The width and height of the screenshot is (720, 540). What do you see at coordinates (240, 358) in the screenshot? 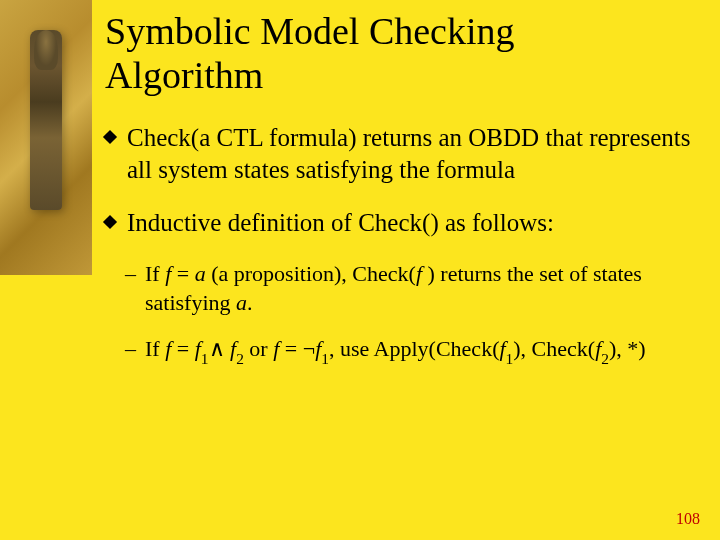
I see `sub2-sub2: 2` at bounding box center [240, 358].